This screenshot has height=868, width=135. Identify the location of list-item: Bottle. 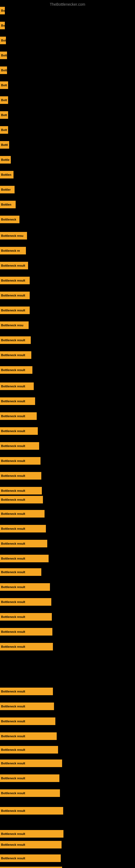
(5, 160).